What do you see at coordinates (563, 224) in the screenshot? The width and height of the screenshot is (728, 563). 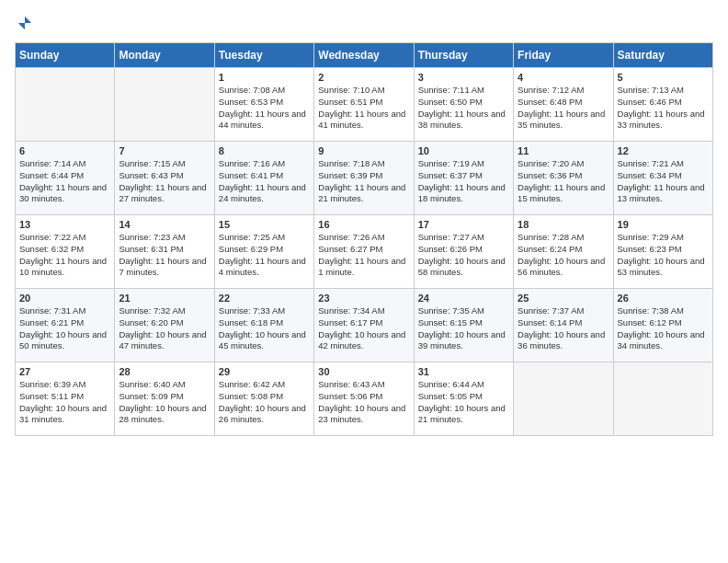 I see `day-number: 18` at bounding box center [563, 224].